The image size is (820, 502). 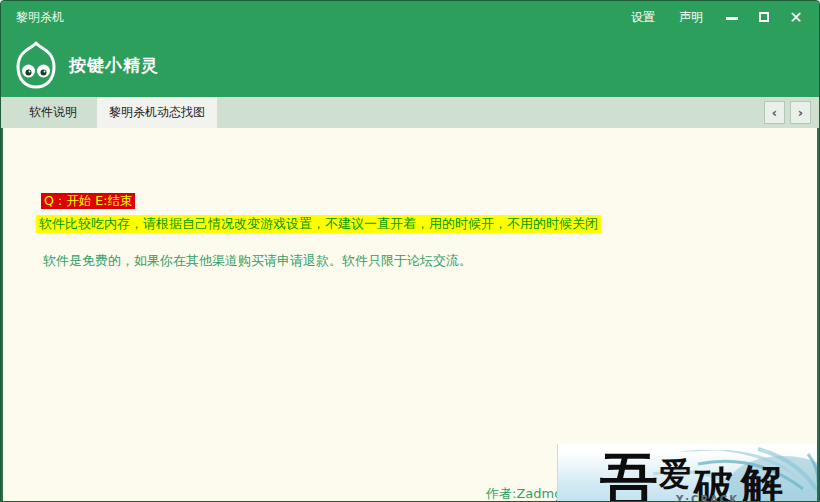 What do you see at coordinates (732, 18) in the screenshot?
I see `minimize-icon` at bounding box center [732, 18].